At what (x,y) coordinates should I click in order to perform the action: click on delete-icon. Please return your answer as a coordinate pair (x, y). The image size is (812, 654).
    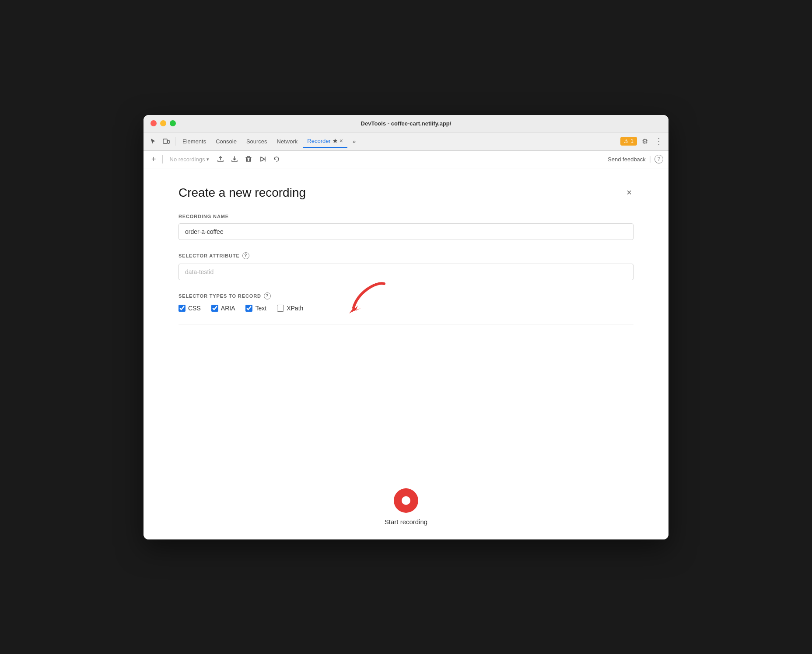
    Looking at the image, I should click on (248, 159).